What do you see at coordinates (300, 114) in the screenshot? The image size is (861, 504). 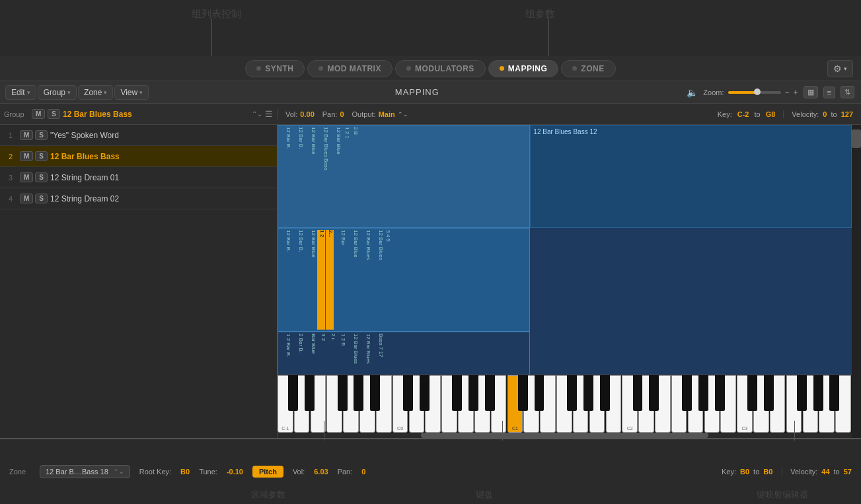 I see `group-vol: Vol: 0.00` at bounding box center [300, 114].